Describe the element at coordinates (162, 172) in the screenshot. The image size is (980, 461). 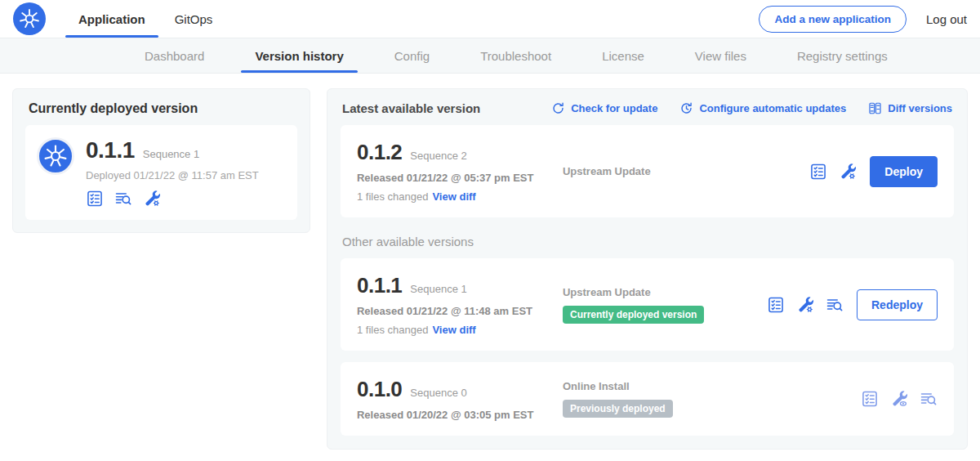
I see `deployed-version-card: 0.1.1 Sequence 1 Deployed 01/21/22 @ 11:…` at that location.